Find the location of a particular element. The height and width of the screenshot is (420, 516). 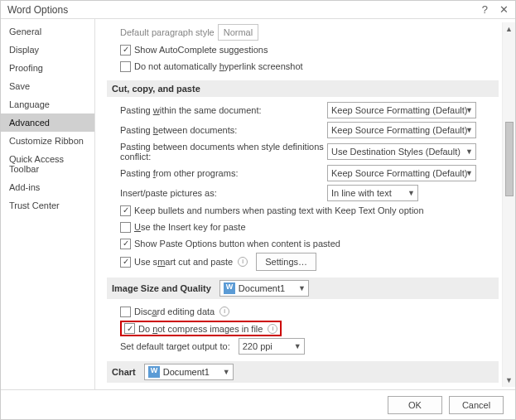

insert-key-label: Use the Insert key for paste is located at coordinates (190, 227).